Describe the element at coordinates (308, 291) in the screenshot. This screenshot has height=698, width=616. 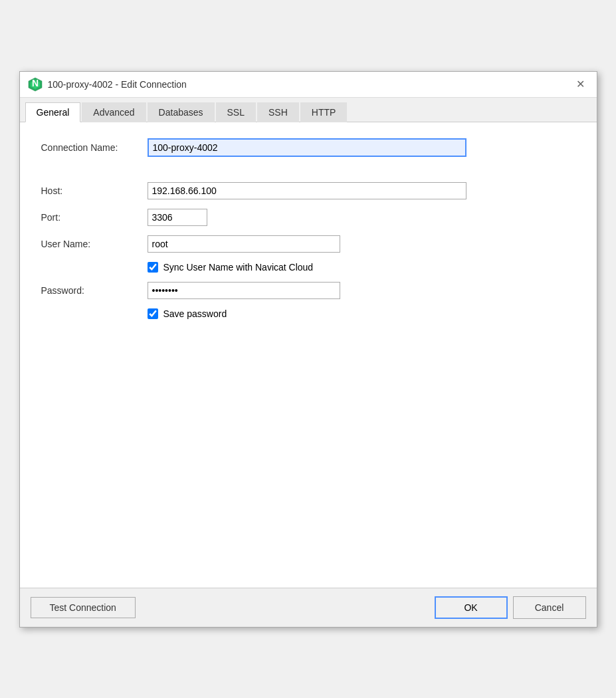
I see `password-row: Password:` at that location.